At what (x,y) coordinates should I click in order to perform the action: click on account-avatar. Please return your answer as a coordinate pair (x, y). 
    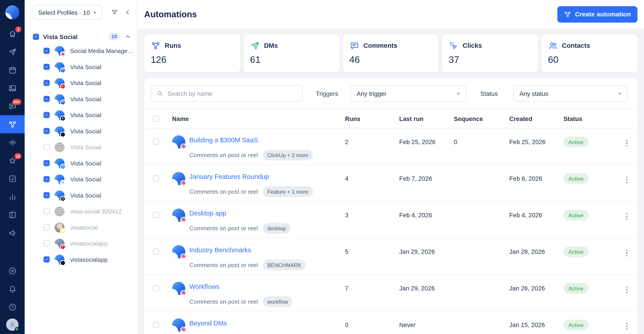
    Looking at the image, I should click on (12, 324).